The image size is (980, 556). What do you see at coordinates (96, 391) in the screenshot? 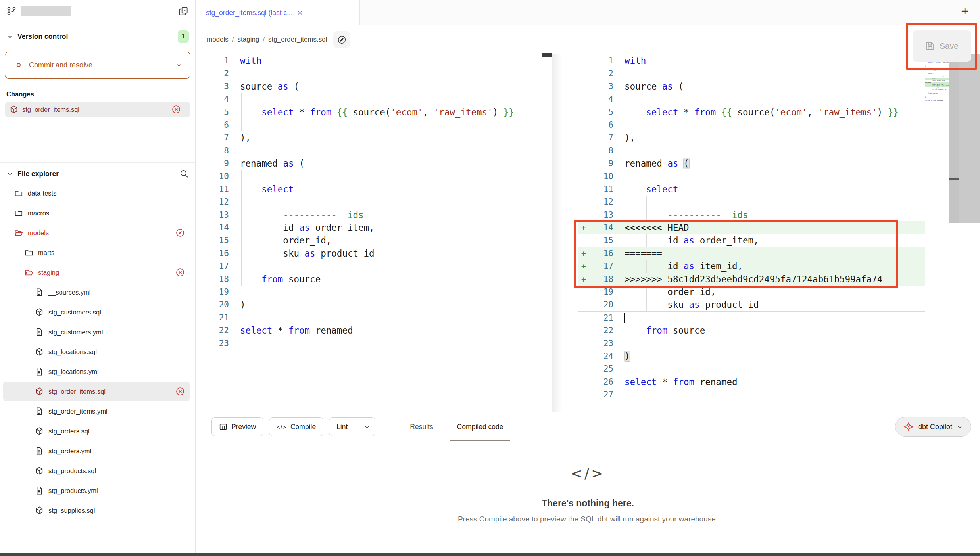
I see `file-tree-item-stg-order-items-sql: stg_order_items.sql` at bounding box center [96, 391].